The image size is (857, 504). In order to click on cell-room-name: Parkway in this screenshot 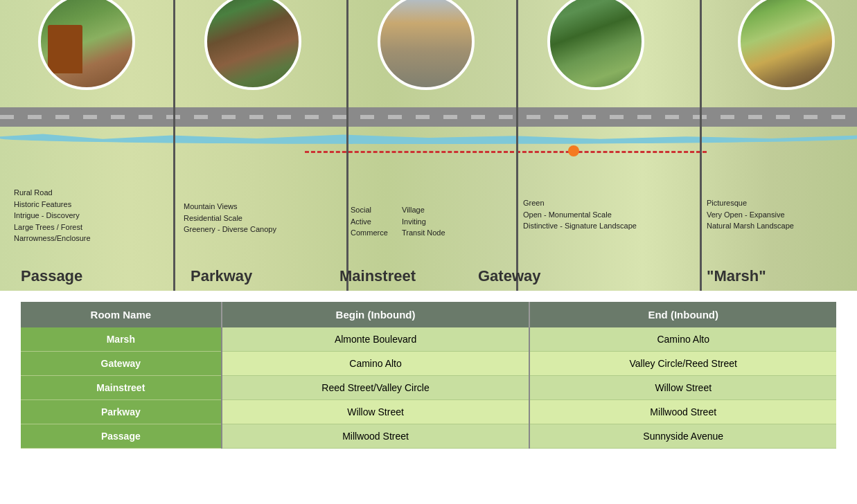, I will do `click(121, 413)`.